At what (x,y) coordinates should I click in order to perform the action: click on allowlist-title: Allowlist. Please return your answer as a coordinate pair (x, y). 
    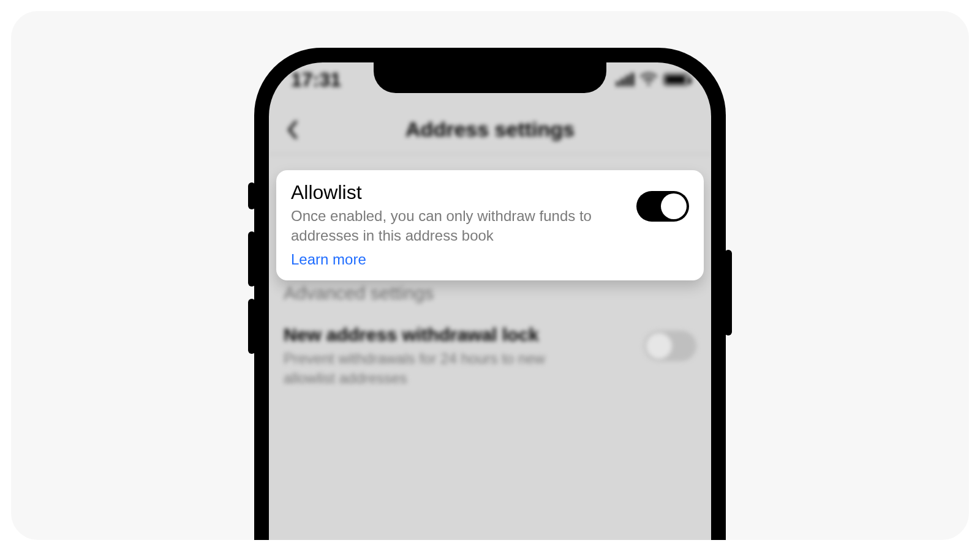
    Looking at the image, I should click on (456, 192).